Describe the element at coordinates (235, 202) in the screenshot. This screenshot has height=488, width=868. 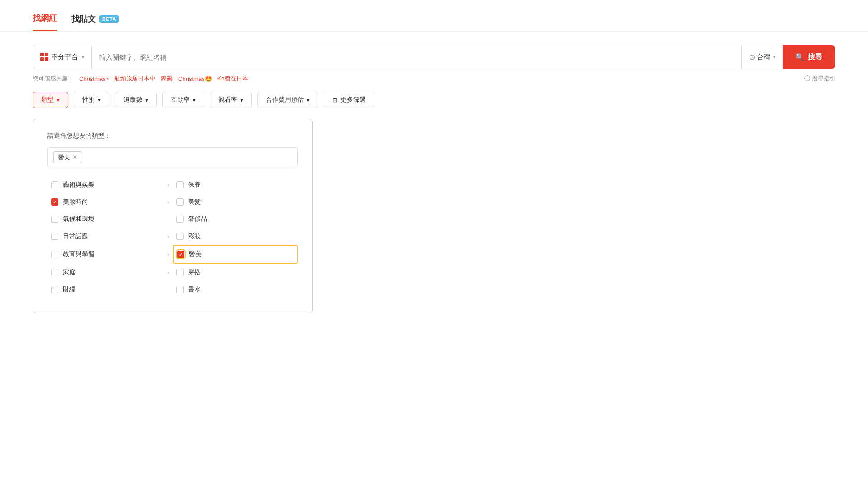
I see `category-haircare: 美髮` at that location.